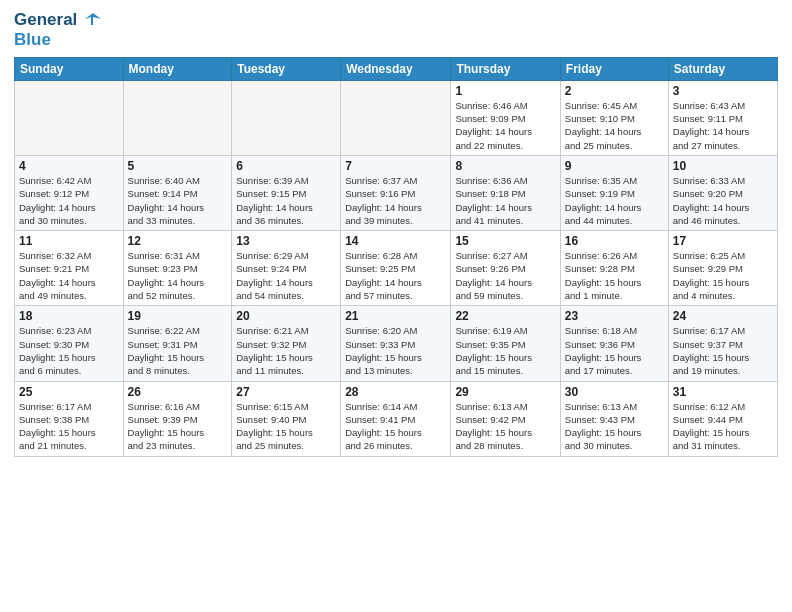 This screenshot has height=612, width=792. I want to click on weekday-header-row: SundayMondayTuesdayWednesdayThursdayFrid…, so click(396, 68).